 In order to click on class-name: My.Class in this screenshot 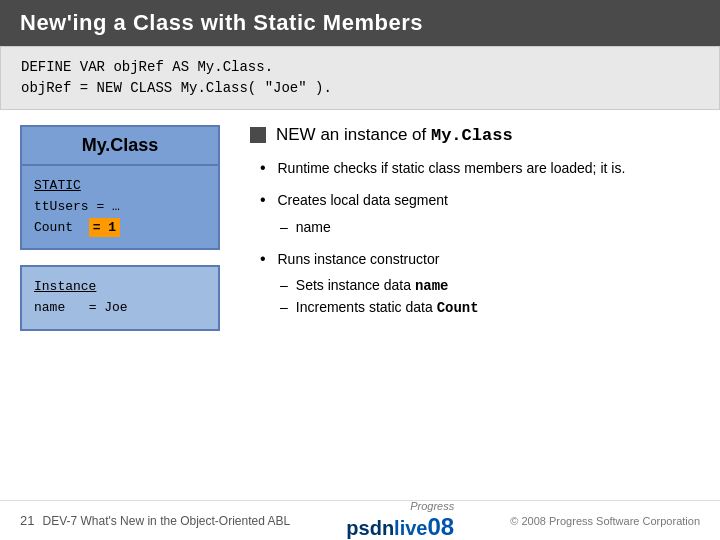, I will do `click(120, 146)`.